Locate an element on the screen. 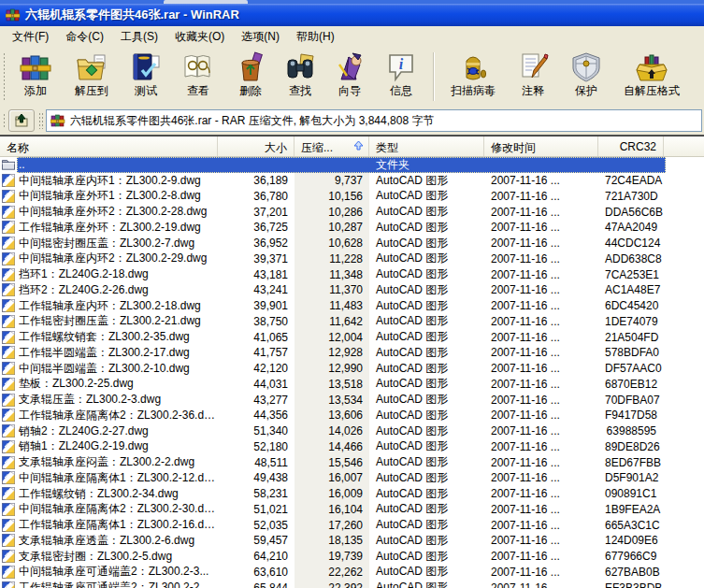 The image size is (704, 588). file-size: 36,952 is located at coordinates (256, 243).